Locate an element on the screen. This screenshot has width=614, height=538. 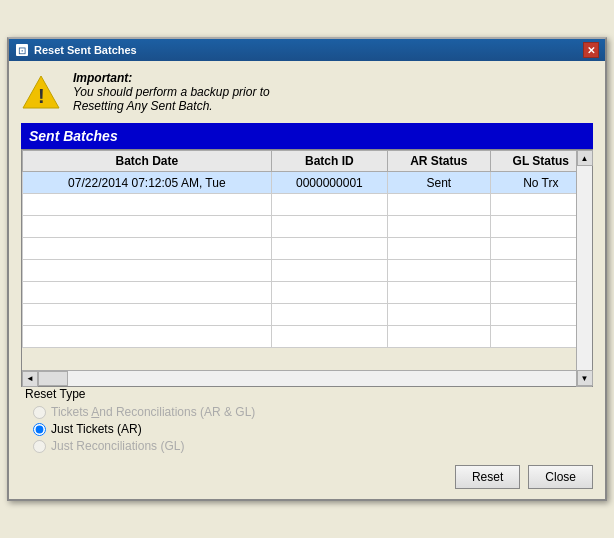
col-ar-status: AR Status is located at coordinates (440, 162).